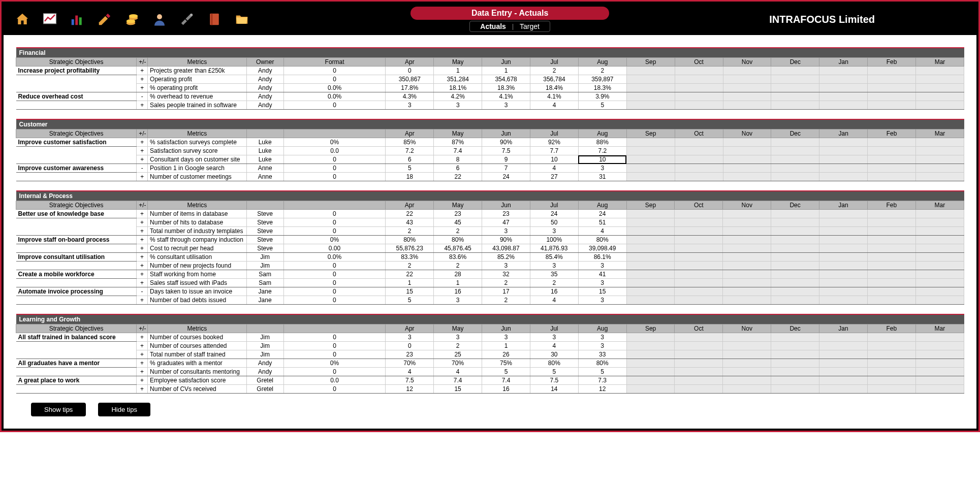 This screenshot has width=980, height=488. Describe the element at coordinates (603, 177) in the screenshot. I see `value-cell: 31` at that location.